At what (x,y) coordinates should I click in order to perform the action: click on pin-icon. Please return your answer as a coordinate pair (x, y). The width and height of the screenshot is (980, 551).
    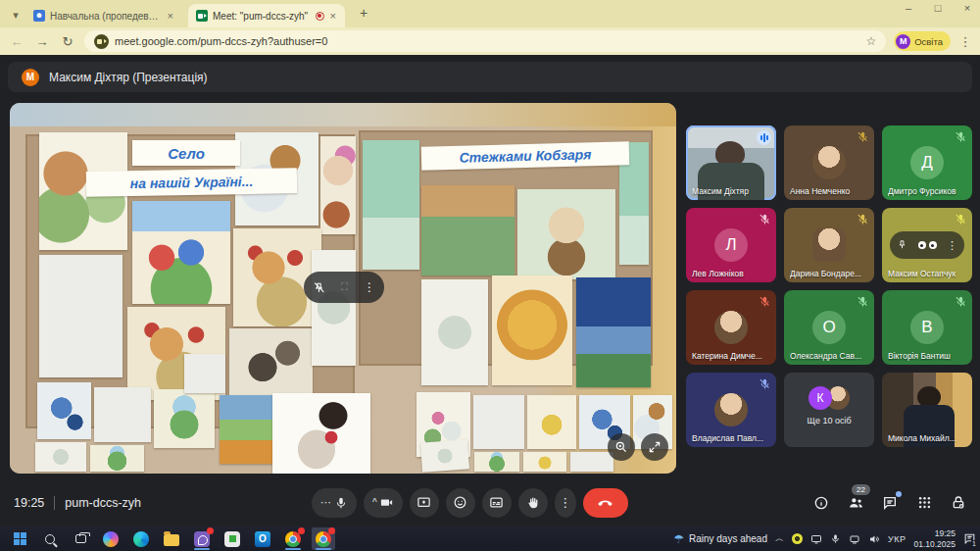
    Looking at the image, I should click on (902, 245).